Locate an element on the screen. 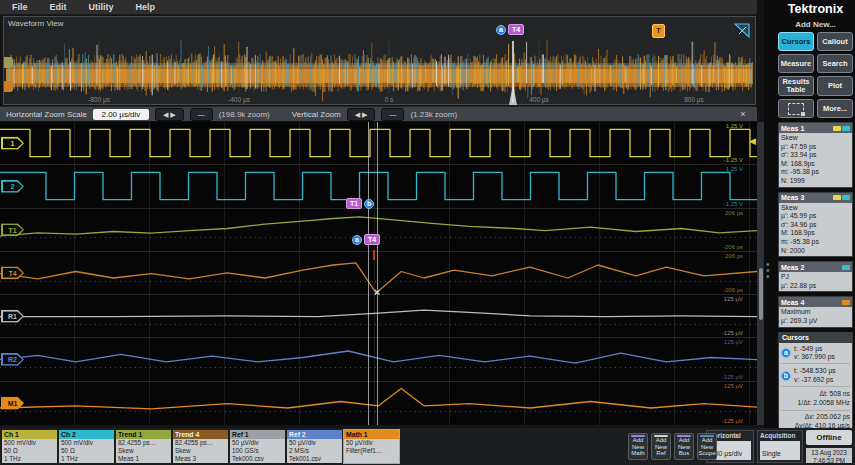 The image size is (855, 465). measurement-marker is located at coordinates (374, 255).